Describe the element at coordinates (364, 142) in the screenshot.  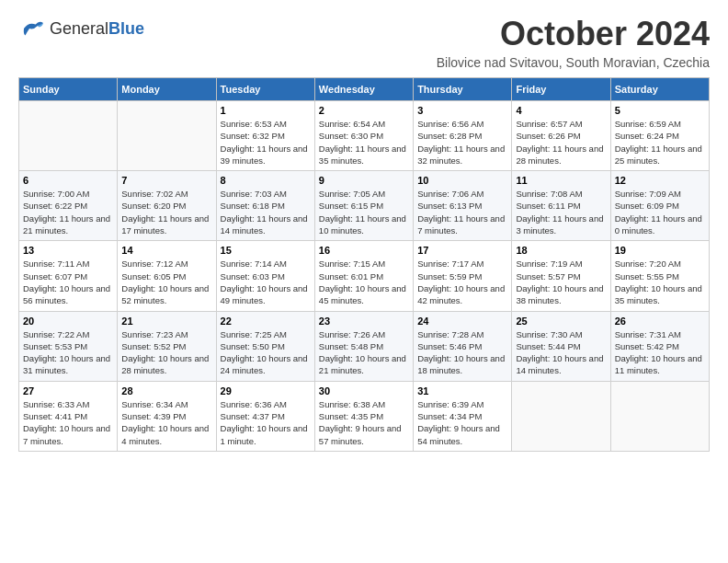
I see `day-info: Sunrise: 6:54 AM Sunset: 6:30 PM Dayligh…` at that location.